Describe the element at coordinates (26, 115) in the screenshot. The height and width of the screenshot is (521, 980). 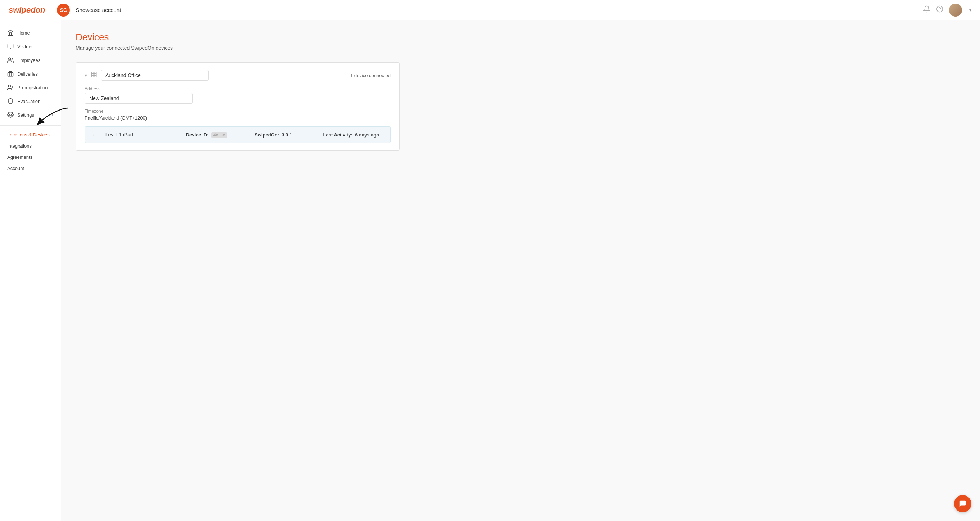
I see `sidebar-label-settings: Settings` at that location.